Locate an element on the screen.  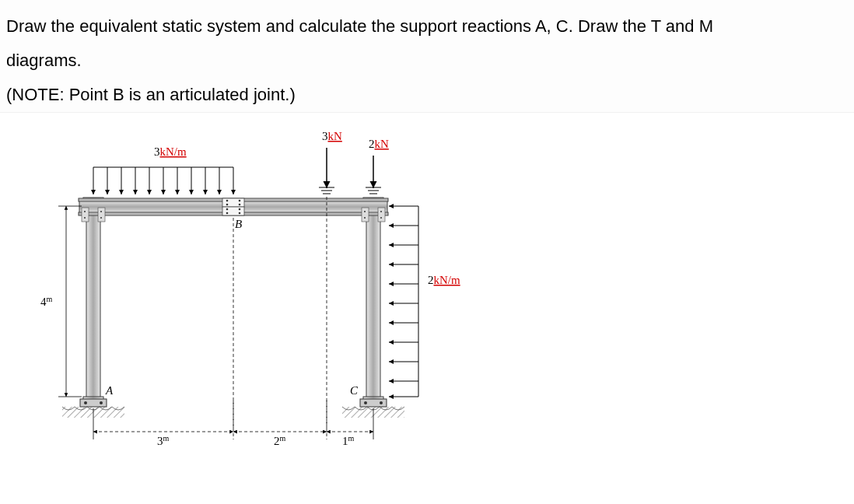
dim-d2-label: 2m is located at coordinates (280, 440).